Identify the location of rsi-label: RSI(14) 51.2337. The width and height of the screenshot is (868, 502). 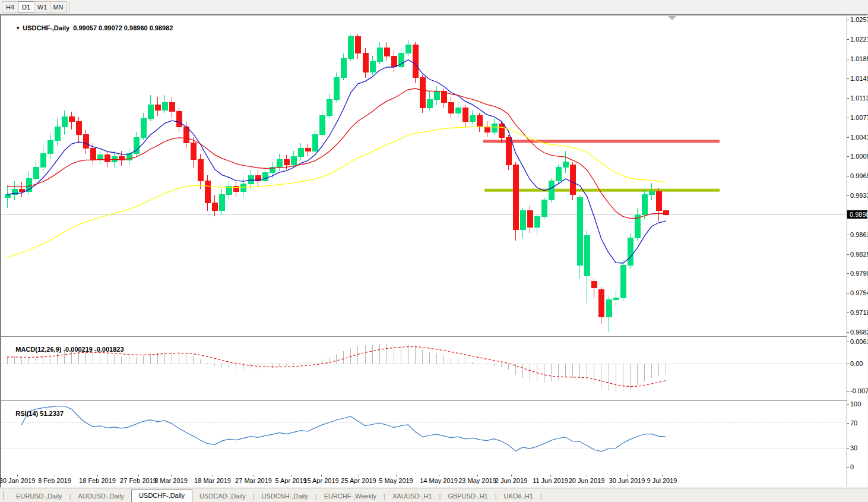
(34, 413).